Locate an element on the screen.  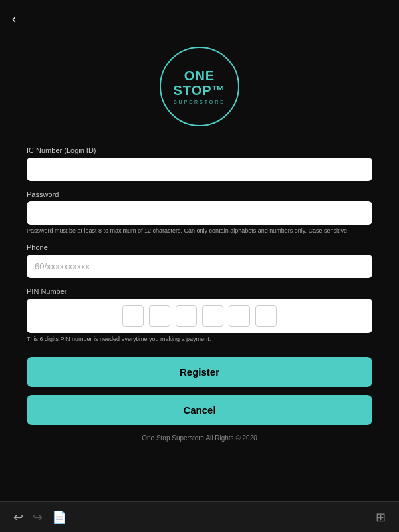
logo-name: ONE STOP is located at coordinates (194, 83).